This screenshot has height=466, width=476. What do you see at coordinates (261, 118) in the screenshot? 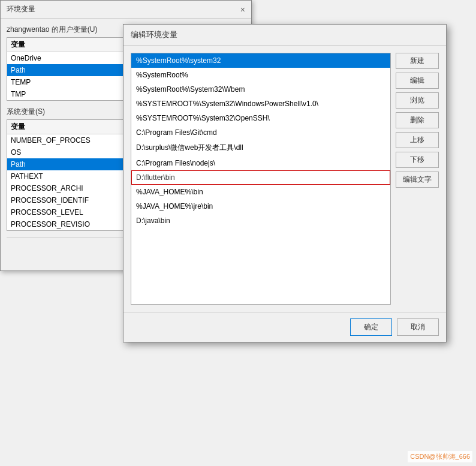
I see `path-item-4: %SYSTEMROOT%\System32\OpenSSH\` at bounding box center [261, 118].